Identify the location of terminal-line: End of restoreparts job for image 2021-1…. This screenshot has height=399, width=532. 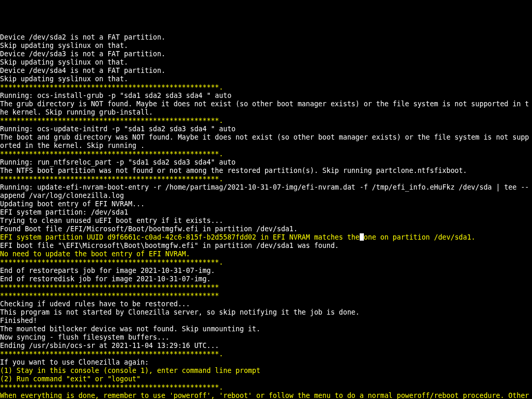
(266, 271).